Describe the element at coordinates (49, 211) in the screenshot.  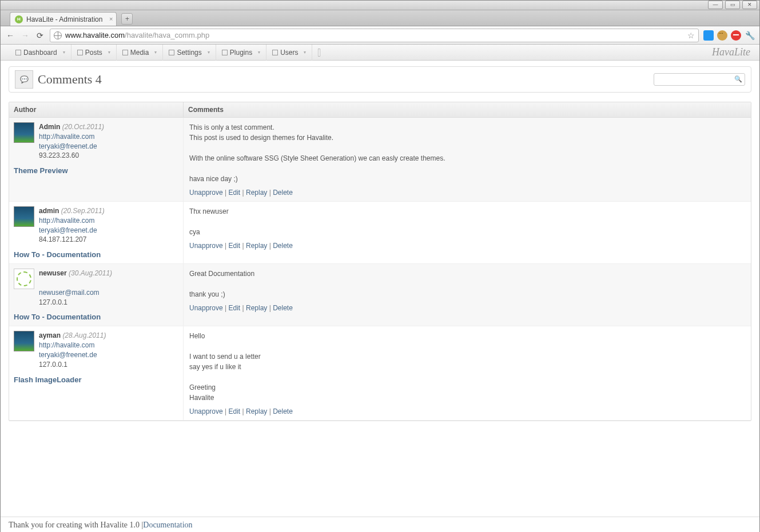
I see `author-name: admin` at that location.